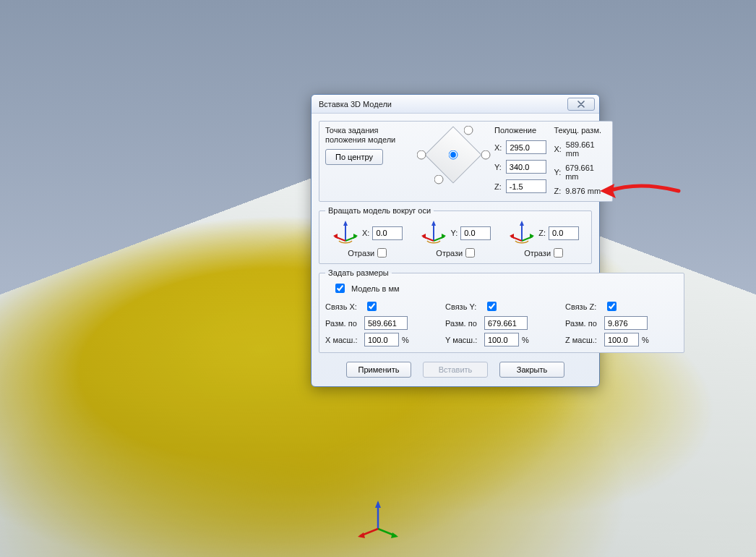 The height and width of the screenshot is (557, 756). I want to click on pos-z-input, so click(526, 187).